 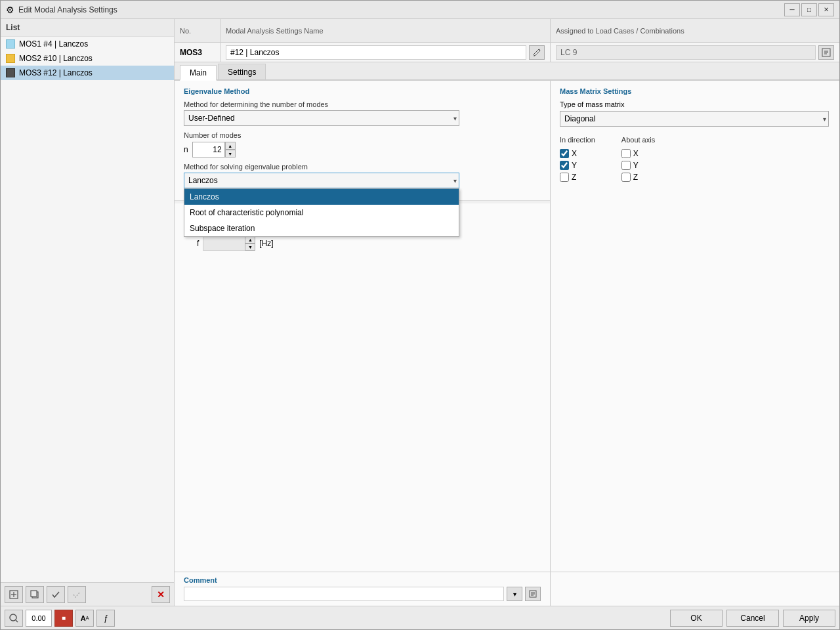 What do you see at coordinates (809, 10) in the screenshot?
I see `restore-button: □` at bounding box center [809, 10].